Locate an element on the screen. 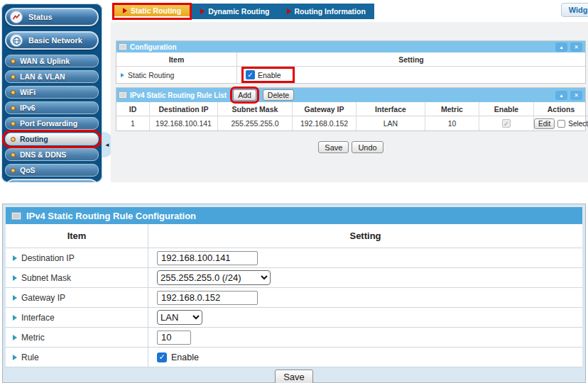 The height and width of the screenshot is (383, 588). column-header-subnet-mask: Subnet Mask is located at coordinates (256, 109).